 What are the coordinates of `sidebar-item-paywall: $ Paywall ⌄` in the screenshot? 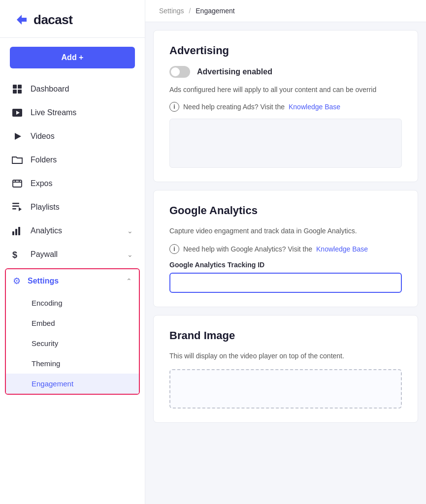 It's located at (72, 254).